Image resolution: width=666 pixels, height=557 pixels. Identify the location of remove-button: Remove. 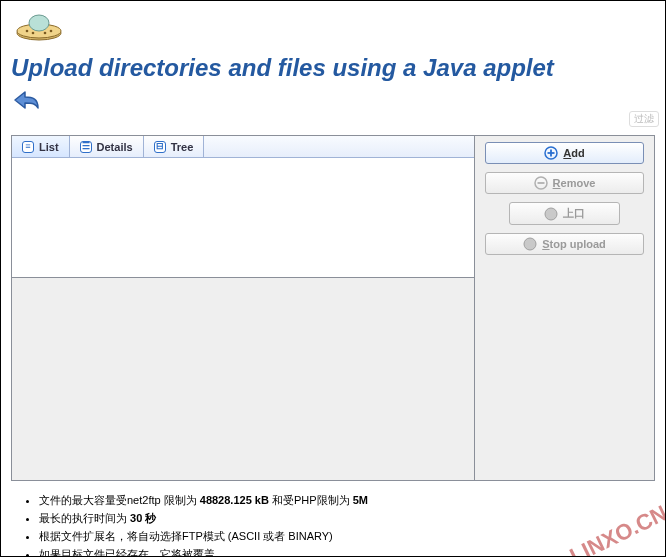
(564, 183).